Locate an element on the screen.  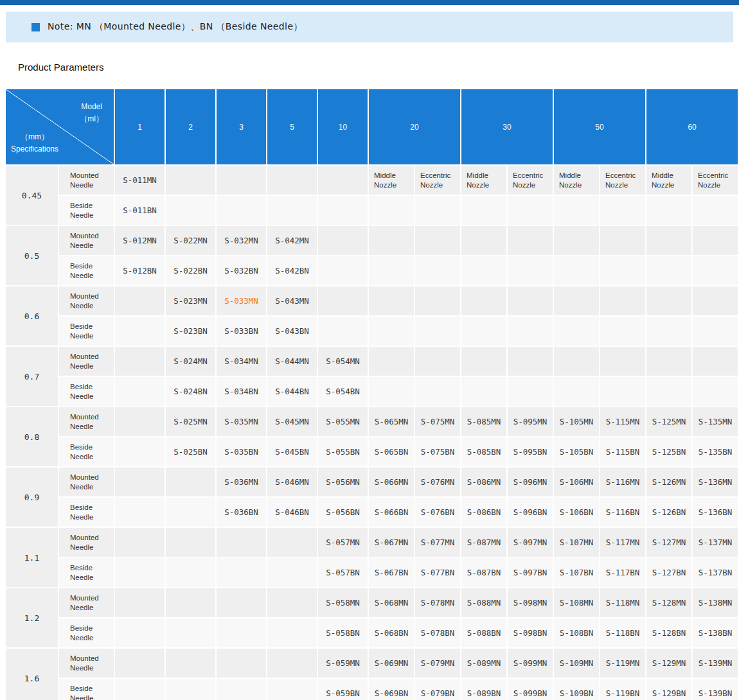
model-cell-S-116BN: S-116BN is located at coordinates (623, 512).